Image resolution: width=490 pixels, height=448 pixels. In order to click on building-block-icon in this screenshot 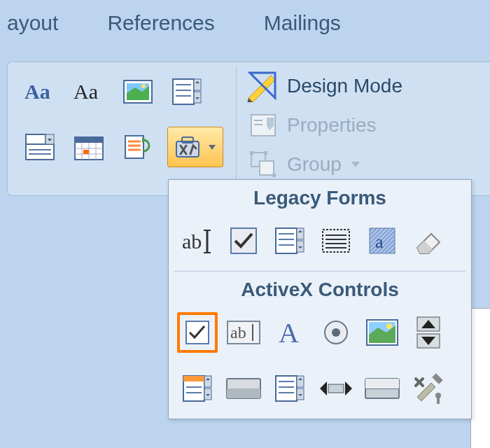, I will do `click(138, 147)`.